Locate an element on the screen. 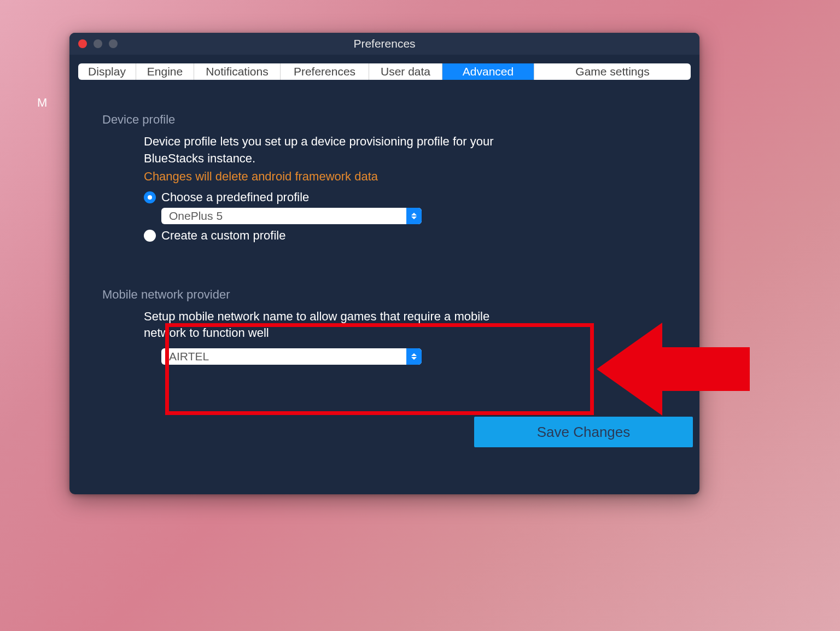 This screenshot has width=840, height=631. desktop-label: M is located at coordinates (42, 103).